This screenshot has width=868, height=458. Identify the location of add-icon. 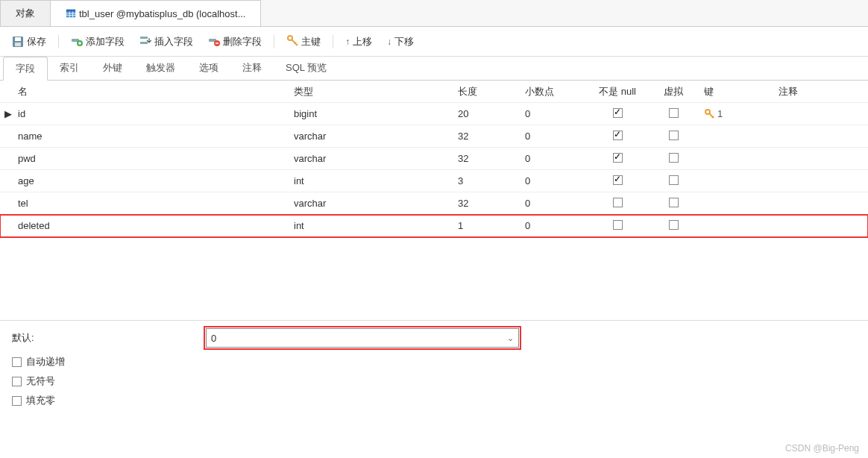
(77, 42).